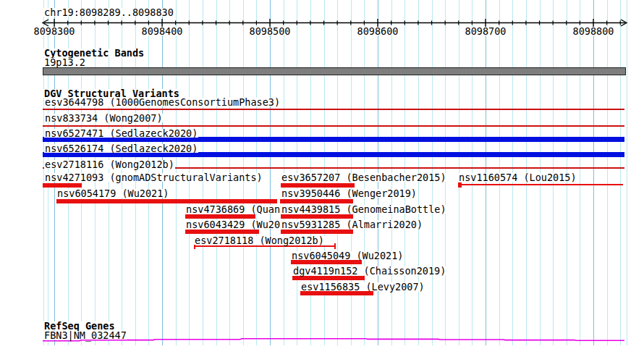  What do you see at coordinates (259, 240) in the screenshot?
I see `variant-label-esv2718118: esv2718118 (Wong2012b)` at bounding box center [259, 240].